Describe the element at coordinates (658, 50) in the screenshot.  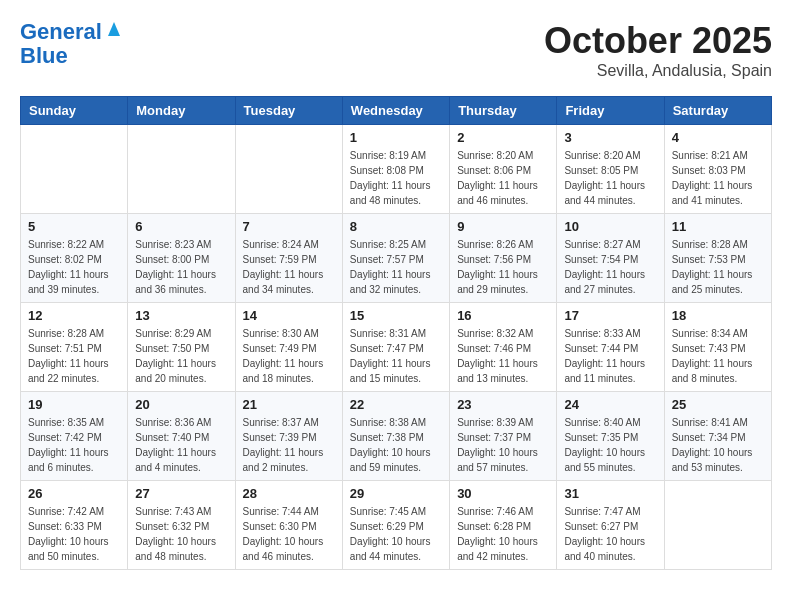
I see `title-block: October 2025 Sevilla, Andalusia, Spain` at that location.